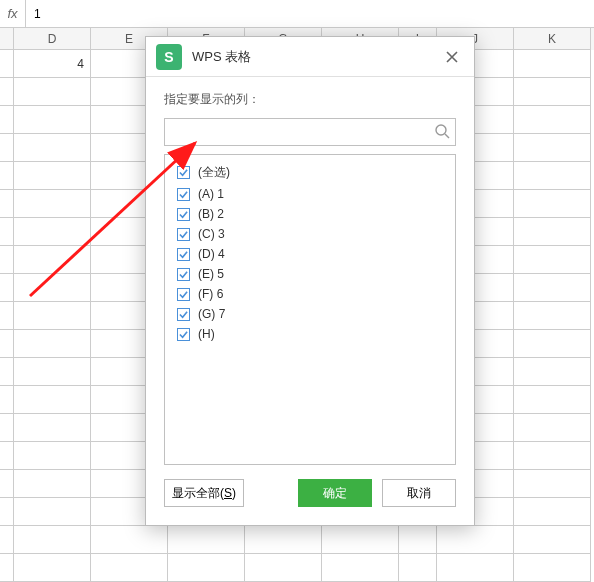 The image size is (594, 582). What do you see at coordinates (452, 57) in the screenshot?
I see `close-icon` at bounding box center [452, 57].